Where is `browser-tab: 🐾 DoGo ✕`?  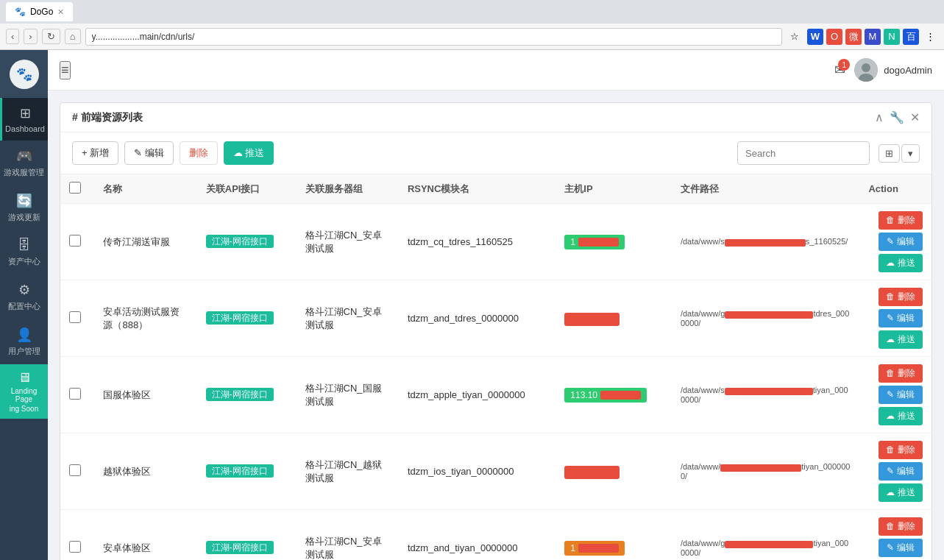 browser-tab: 🐾 DoGo ✕ is located at coordinates (40, 12).